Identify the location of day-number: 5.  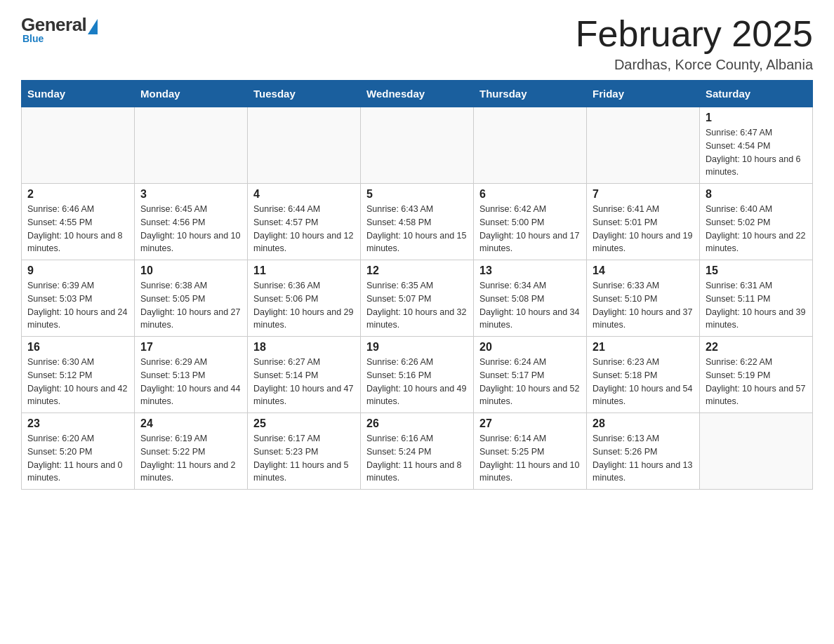
(417, 194).